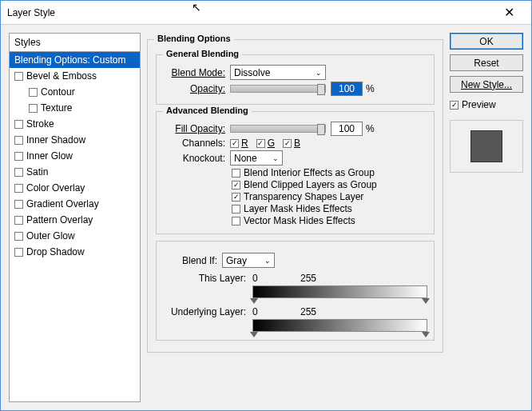 The width and height of the screenshot is (532, 411). I want to click on blend-if-dropdown: Gray ⌄, so click(248, 261).